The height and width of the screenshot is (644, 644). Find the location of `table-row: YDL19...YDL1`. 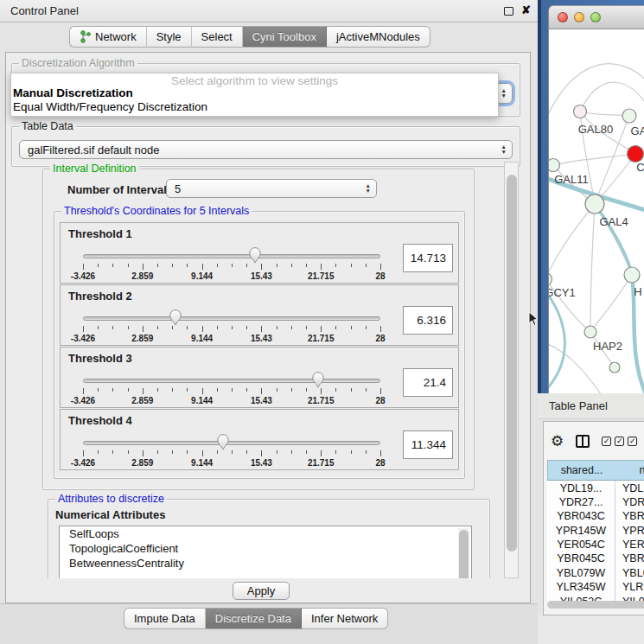

table-row: YDL19...YDL1 is located at coordinates (596, 488).